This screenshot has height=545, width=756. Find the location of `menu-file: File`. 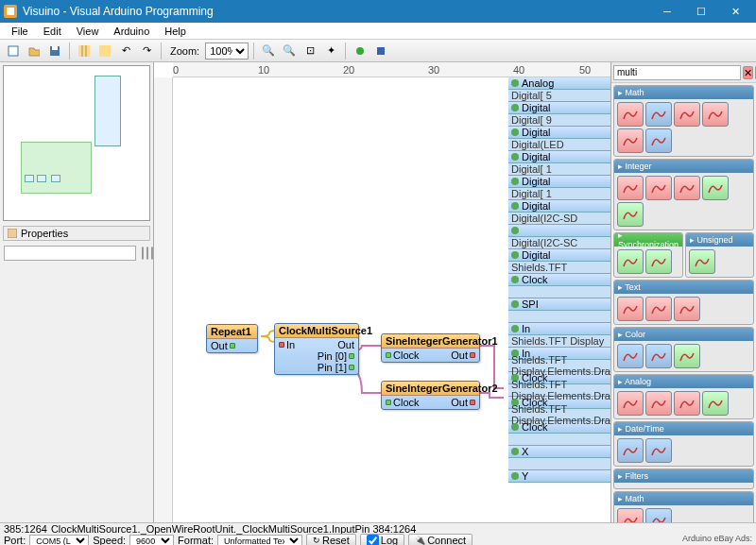

menu-file: File is located at coordinates (20, 31).